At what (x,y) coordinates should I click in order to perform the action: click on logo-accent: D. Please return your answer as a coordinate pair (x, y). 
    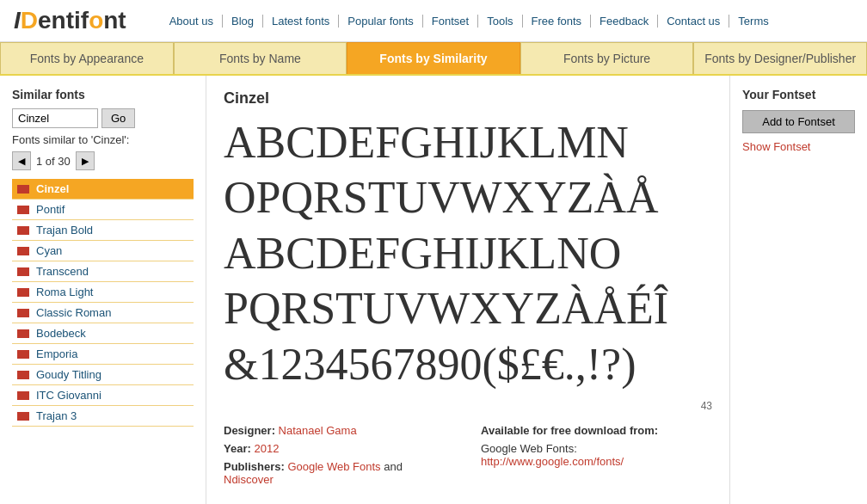
    Looking at the image, I should click on (29, 21).